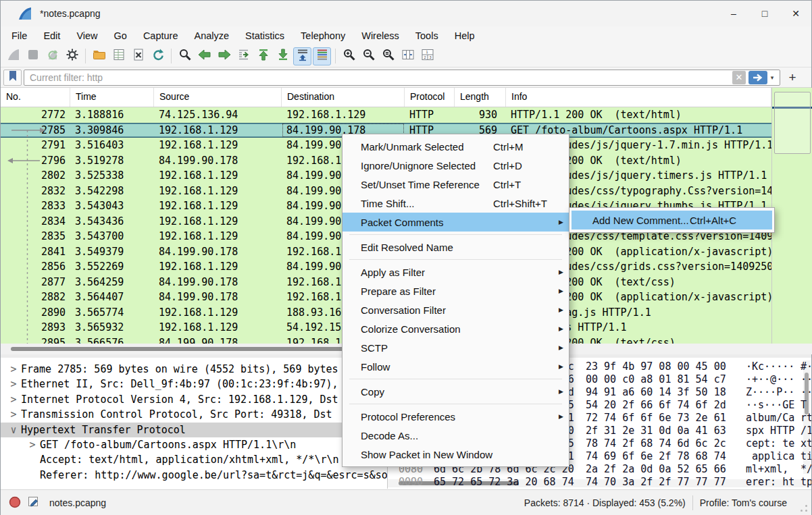 This screenshot has height=515, width=812. What do you see at coordinates (792, 78) in the screenshot?
I see `filter-add-button: +` at bounding box center [792, 78].